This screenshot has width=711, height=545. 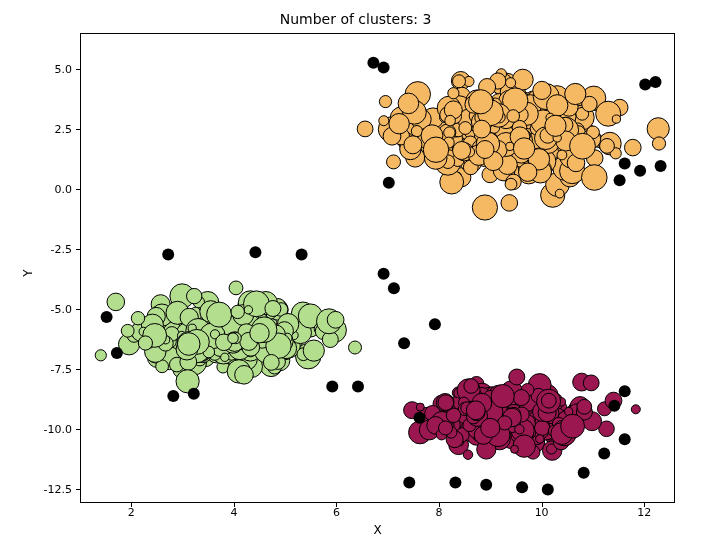 I want to click on y-tick-label: -12.5, so click(x=47, y=488).